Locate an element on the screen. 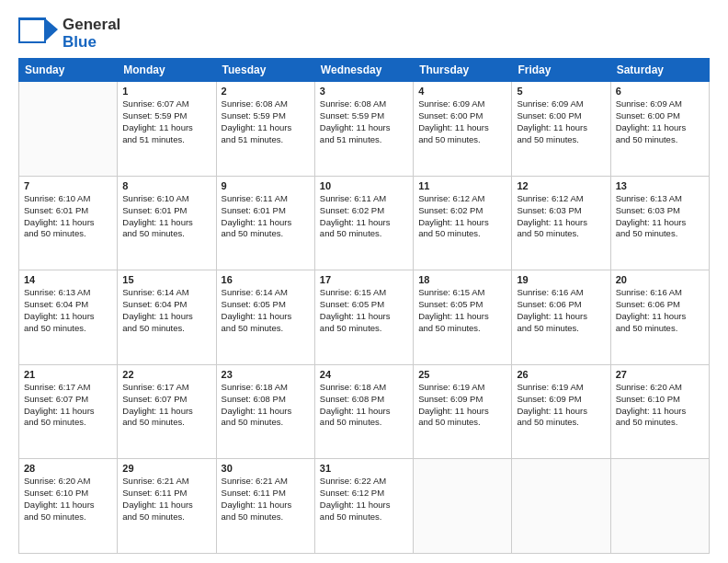 Image resolution: width=728 pixels, height=563 pixels. calendar-cell: 15Sunrise: 6:14 AMSunset: 6:04 PMDayligh… is located at coordinates (167, 318).